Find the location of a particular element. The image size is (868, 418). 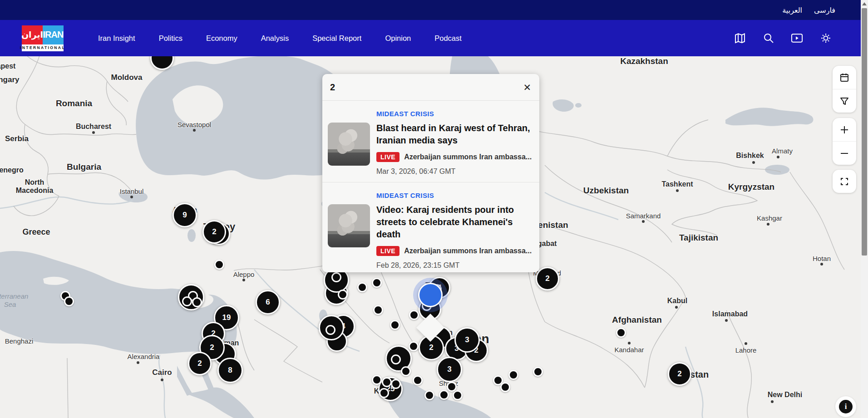

plus-icon is located at coordinates (844, 130).